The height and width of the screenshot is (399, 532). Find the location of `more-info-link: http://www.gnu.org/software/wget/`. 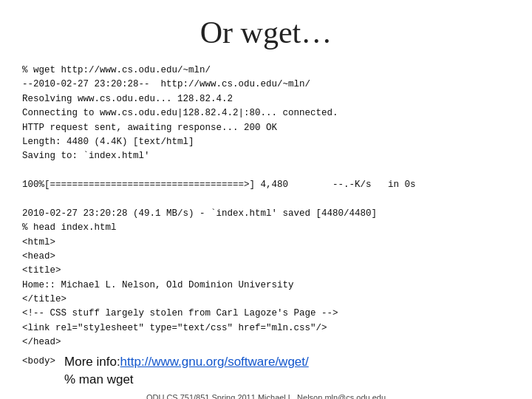

more-info-link: http://www.gnu.org/software/wget/ is located at coordinates (214, 362).